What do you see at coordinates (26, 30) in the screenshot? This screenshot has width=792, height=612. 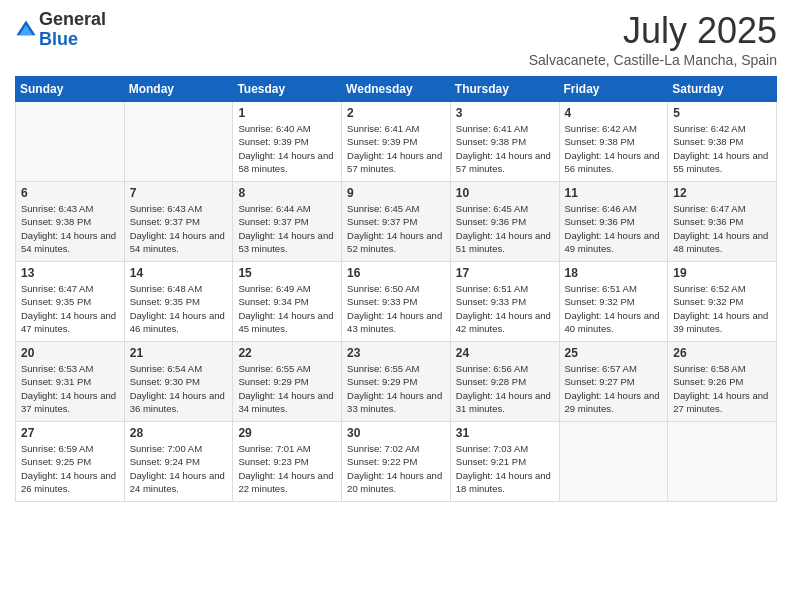 I see `logo-icon` at bounding box center [26, 30].